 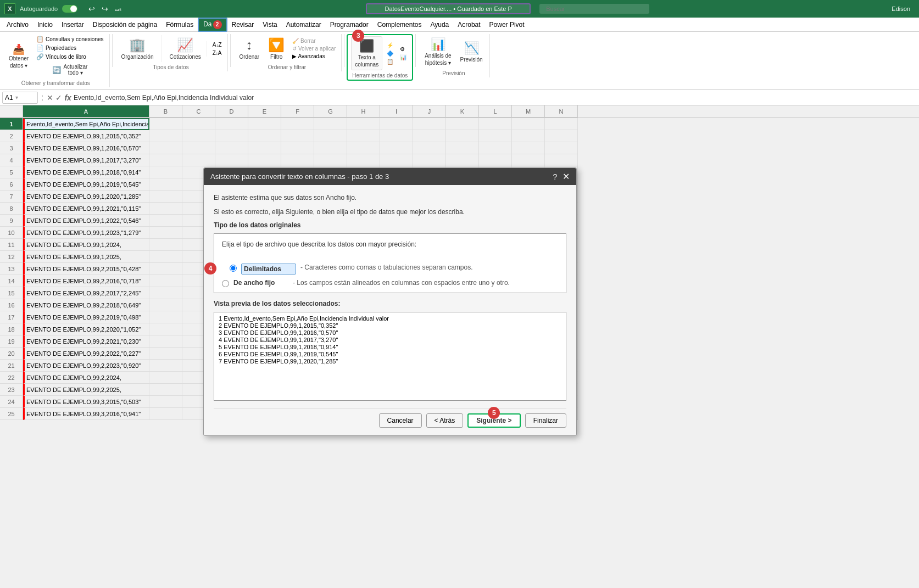 I want to click on menu-insertar: Insertar, so click(x=73, y=25).